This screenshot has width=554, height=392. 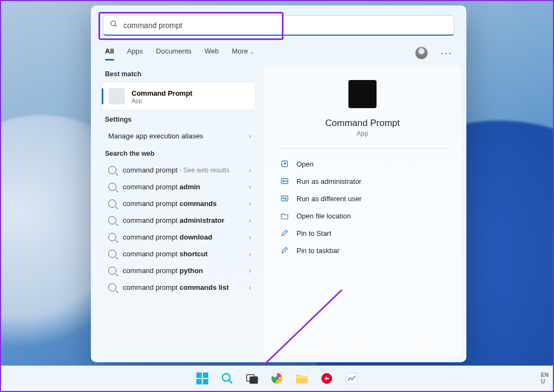 What do you see at coordinates (329, 199) in the screenshot?
I see `preview-action-label: Run as different user` at bounding box center [329, 199].